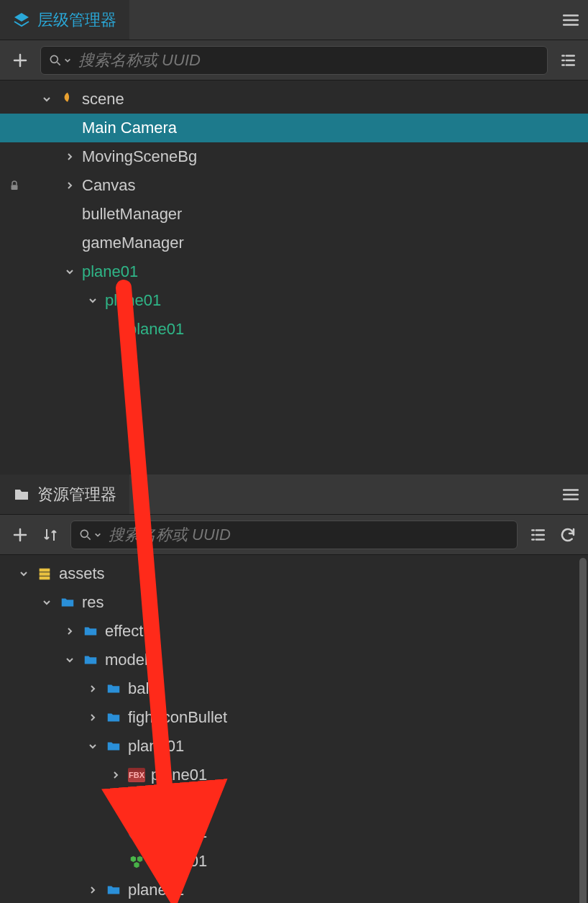  I want to click on assets-list-view-button, so click(538, 535).